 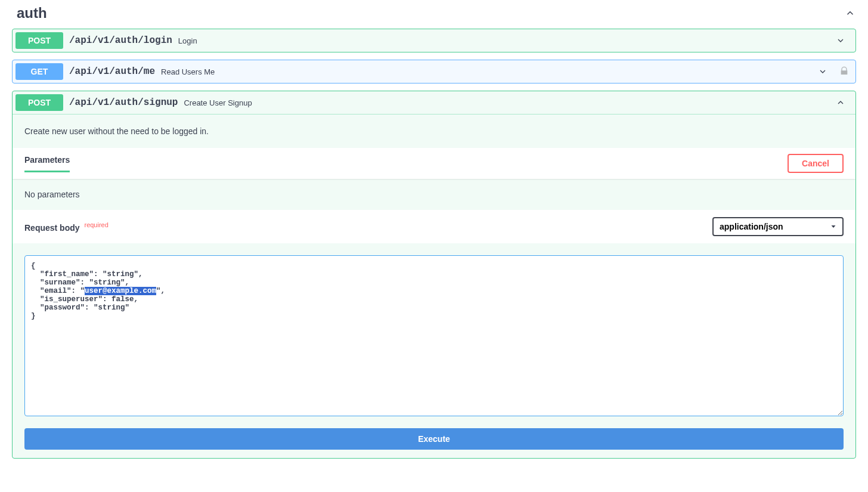 I want to click on required-badge: required, so click(x=96, y=225).